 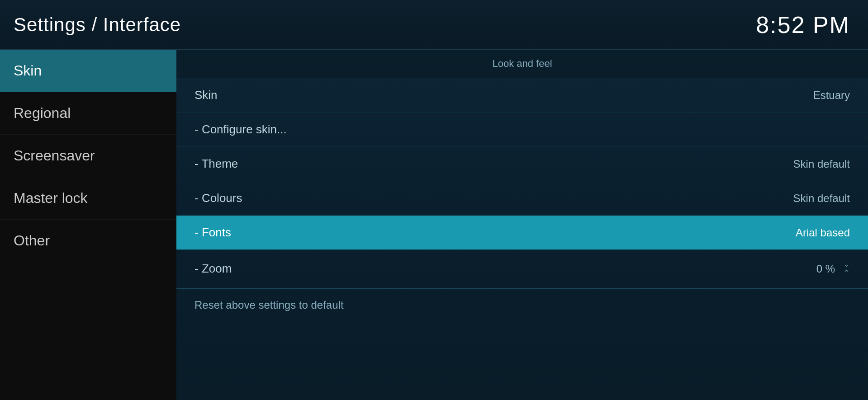 What do you see at coordinates (823, 233) in the screenshot?
I see `fonts-value: Arial based` at bounding box center [823, 233].